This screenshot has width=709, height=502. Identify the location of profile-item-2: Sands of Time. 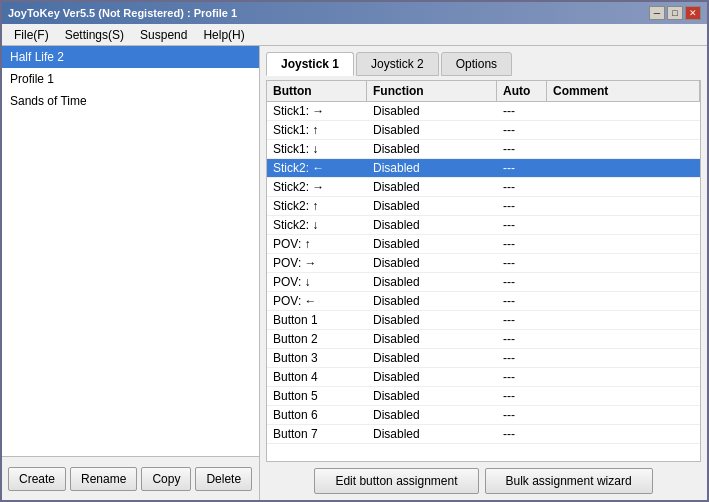
(130, 101).